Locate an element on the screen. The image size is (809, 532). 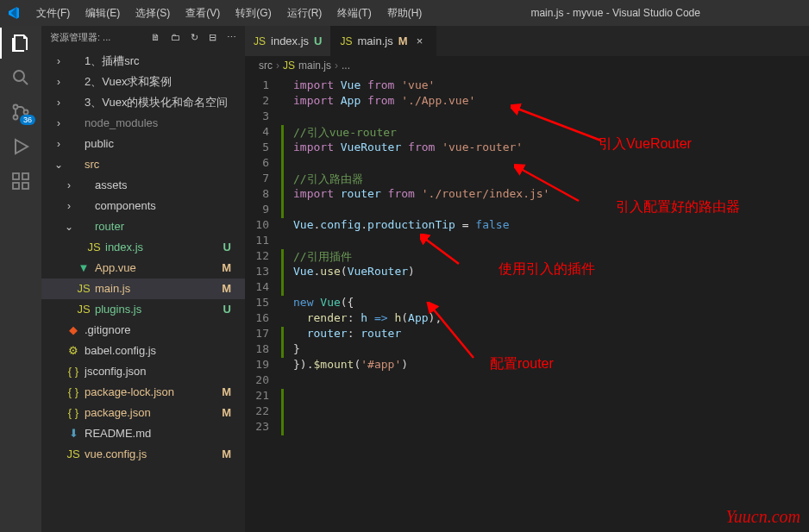
code-line: 16 render: h => h(App), is located at coordinates (343, 317).